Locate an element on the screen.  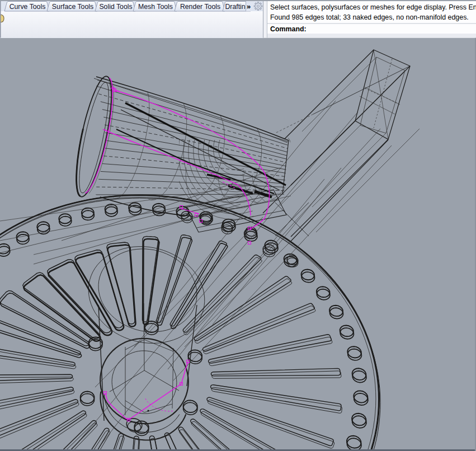
svg-text: Mesh Tools is located at coordinates (155, 7).